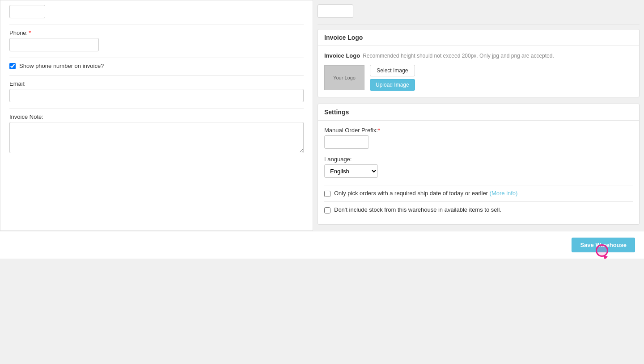  I want to click on invoice-logo-section-body: Invoice Logo Recommended height should n…, so click(479, 71).